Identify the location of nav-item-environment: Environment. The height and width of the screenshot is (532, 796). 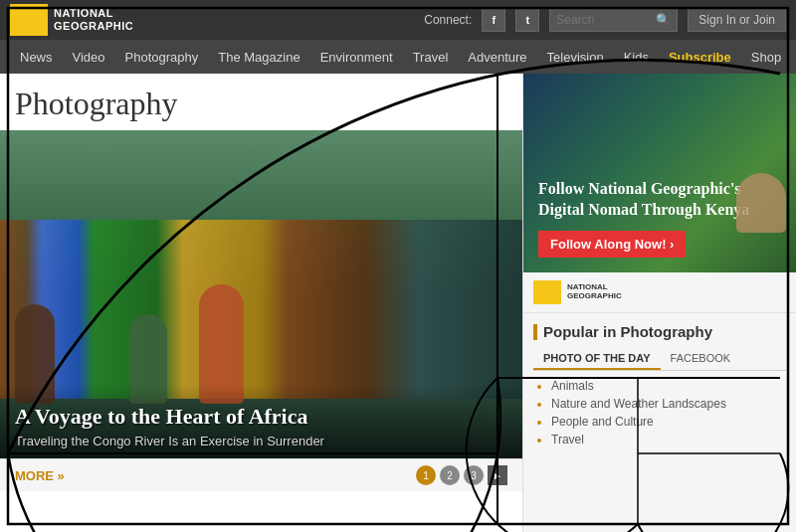
(356, 57).